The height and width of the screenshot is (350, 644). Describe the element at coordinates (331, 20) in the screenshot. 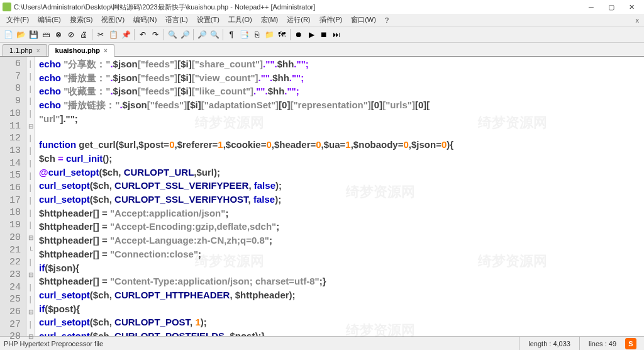

I see `menu-plugins: 插件(P)` at that location.